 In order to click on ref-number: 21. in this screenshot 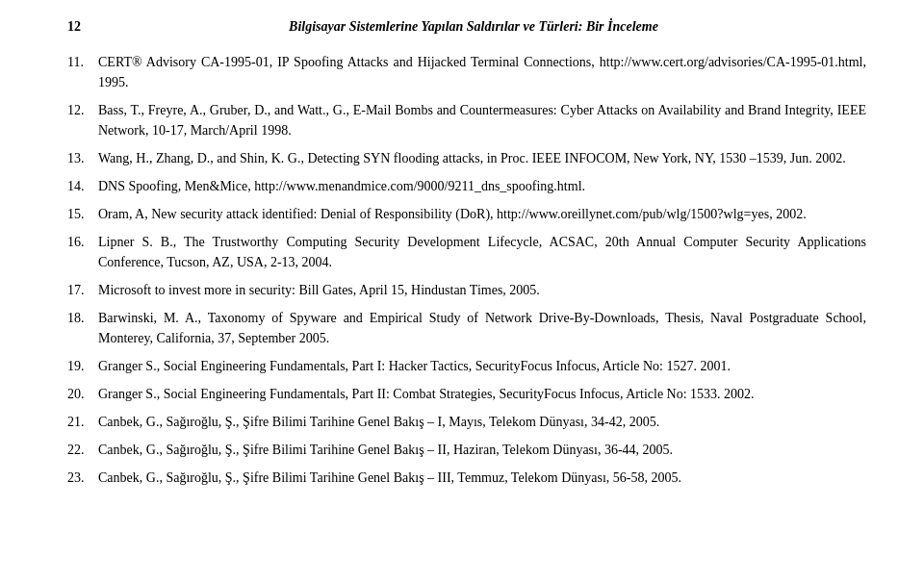, I will do `click(83, 421)`.